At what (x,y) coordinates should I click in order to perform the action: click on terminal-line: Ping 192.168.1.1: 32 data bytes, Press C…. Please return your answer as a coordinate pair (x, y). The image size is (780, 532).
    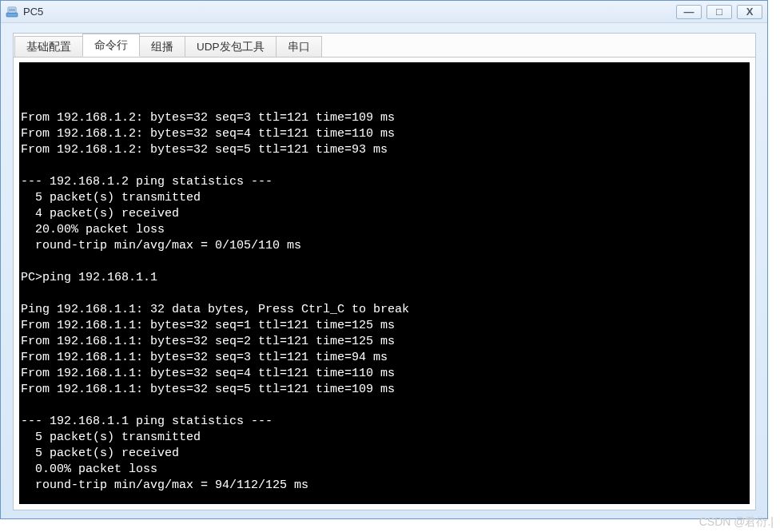
    Looking at the image, I should click on (384, 310).